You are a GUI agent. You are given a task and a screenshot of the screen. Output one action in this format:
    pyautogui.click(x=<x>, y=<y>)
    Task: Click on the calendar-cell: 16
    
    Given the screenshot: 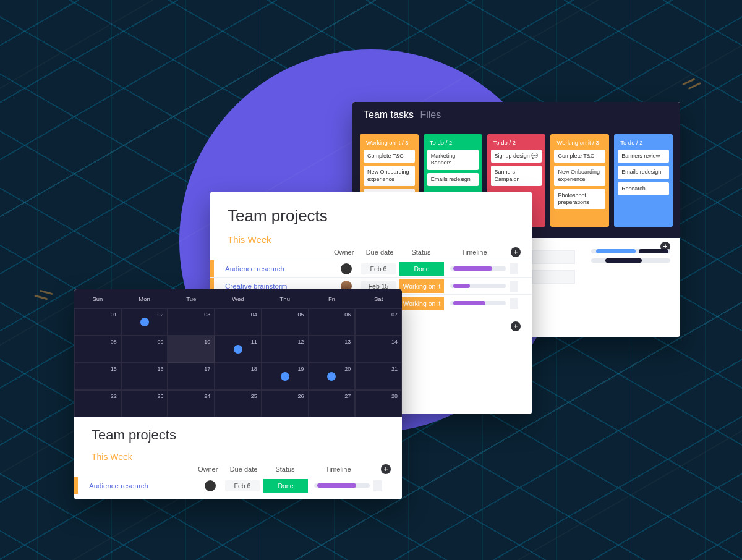 What is the action you would take?
    pyautogui.click(x=145, y=376)
    